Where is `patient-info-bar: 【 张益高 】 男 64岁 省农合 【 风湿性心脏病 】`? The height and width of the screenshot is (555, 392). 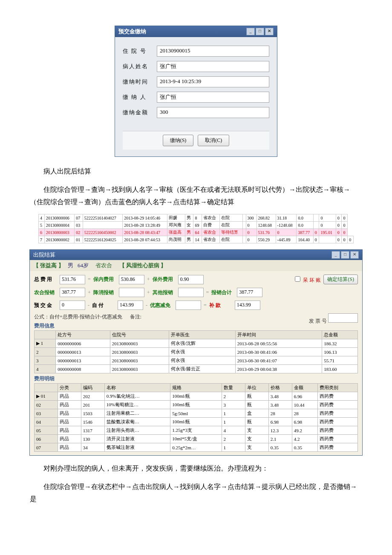 patient-info-bar: 【 张益高 】 男 64岁 省农合 【 风湿性心脏病 】 is located at coordinates (196, 266).